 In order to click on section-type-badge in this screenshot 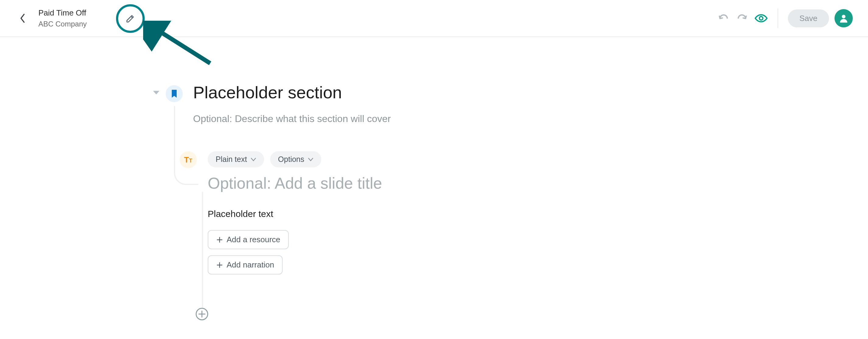, I will do `click(174, 94)`.